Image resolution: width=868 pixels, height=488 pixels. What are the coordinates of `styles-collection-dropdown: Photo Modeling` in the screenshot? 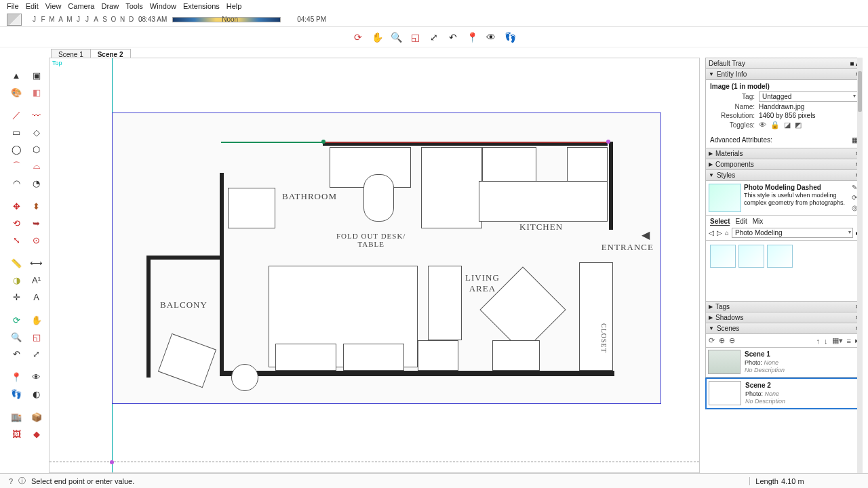 It's located at (792, 233).